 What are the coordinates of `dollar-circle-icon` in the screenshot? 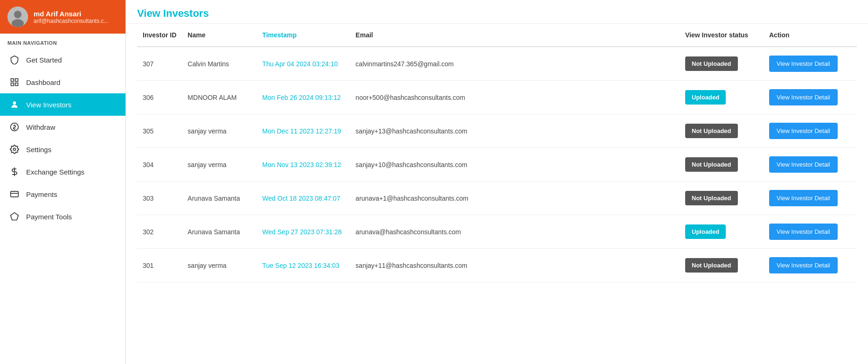 It's located at (14, 127).